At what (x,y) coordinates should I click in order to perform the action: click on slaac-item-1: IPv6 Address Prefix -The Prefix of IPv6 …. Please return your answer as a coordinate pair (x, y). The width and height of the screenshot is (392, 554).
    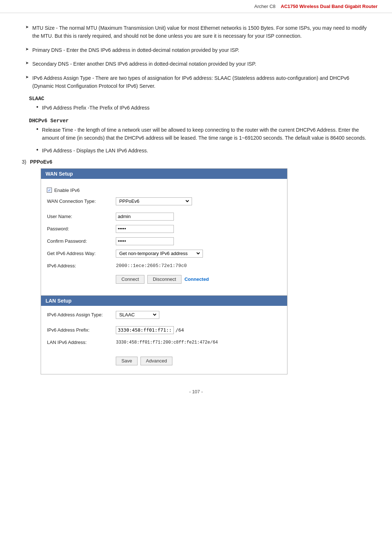
    Looking at the image, I should click on (203, 108).